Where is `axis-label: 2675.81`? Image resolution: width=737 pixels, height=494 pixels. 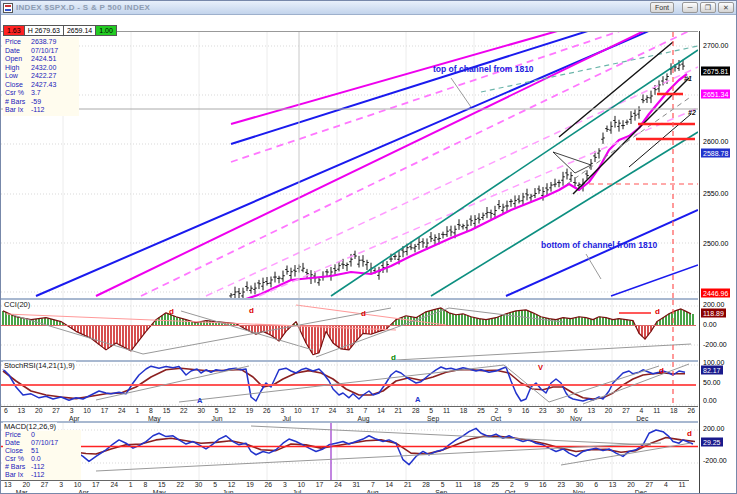
axis-label: 2675.81 is located at coordinates (716, 72).